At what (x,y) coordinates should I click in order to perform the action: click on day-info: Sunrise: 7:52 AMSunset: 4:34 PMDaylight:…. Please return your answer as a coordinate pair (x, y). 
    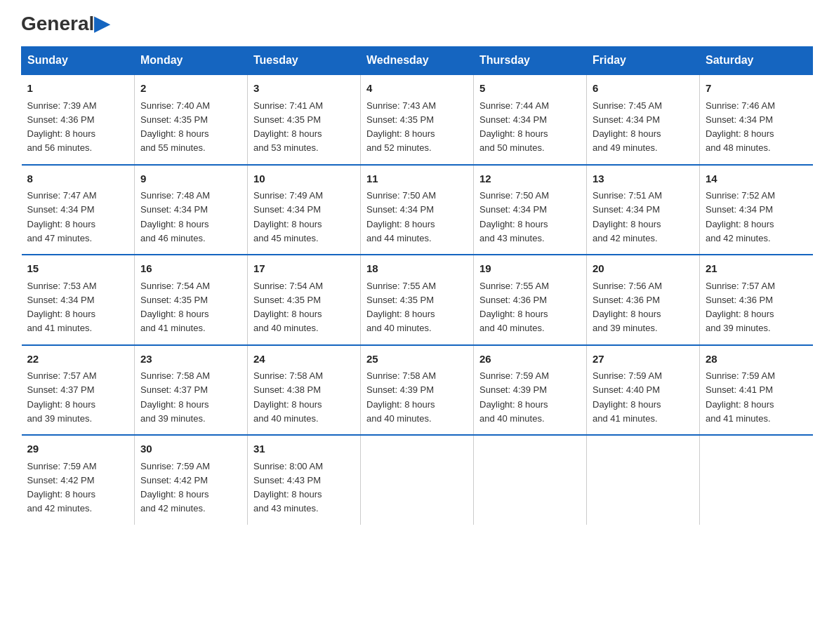
    Looking at the image, I should click on (740, 217).